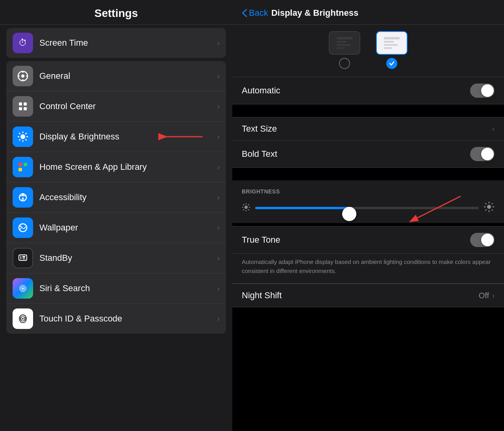 The image size is (504, 431). I want to click on siri-icon, so click(23, 288).